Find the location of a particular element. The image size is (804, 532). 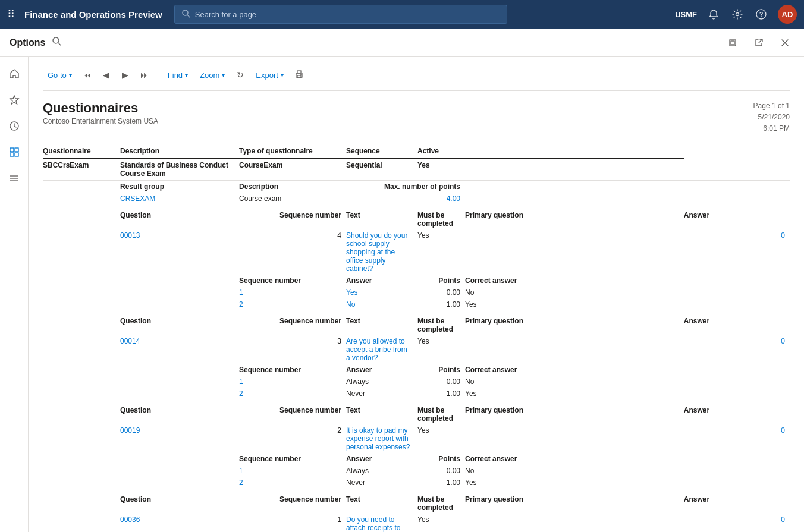

qh4-question: Question is located at coordinates (180, 503).